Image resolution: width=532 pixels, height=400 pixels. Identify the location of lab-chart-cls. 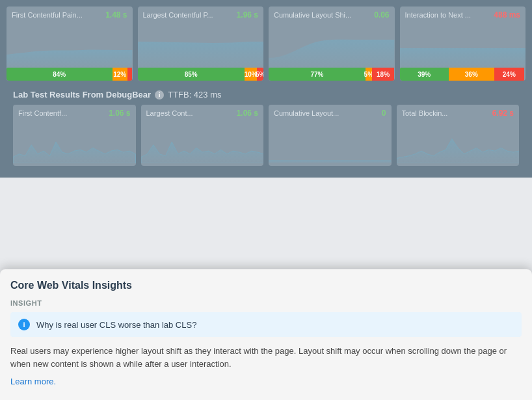
(330, 143).